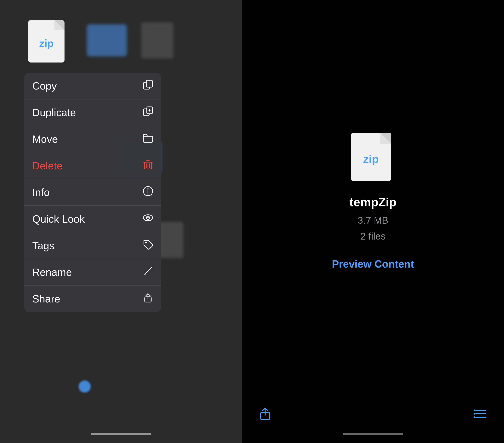 The width and height of the screenshot is (504, 443). Describe the element at coordinates (41, 192) in the screenshot. I see `info-label: Info` at that location.